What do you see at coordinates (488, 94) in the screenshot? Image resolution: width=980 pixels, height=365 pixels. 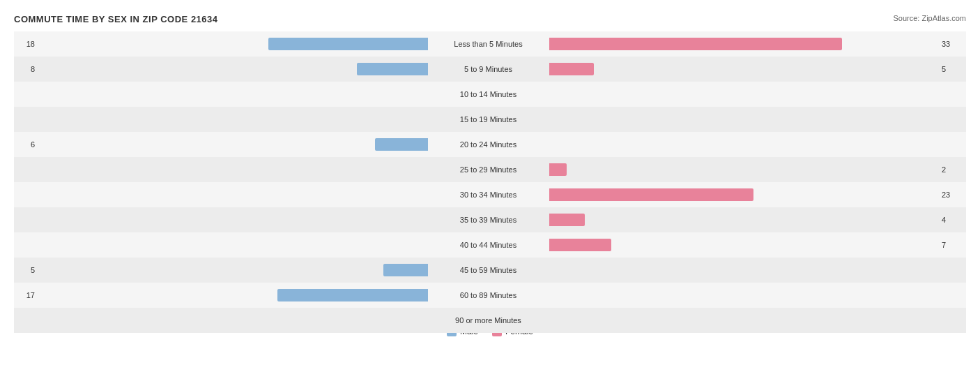 I see `bars-section: 10 to 14 Minutes` at bounding box center [488, 94].